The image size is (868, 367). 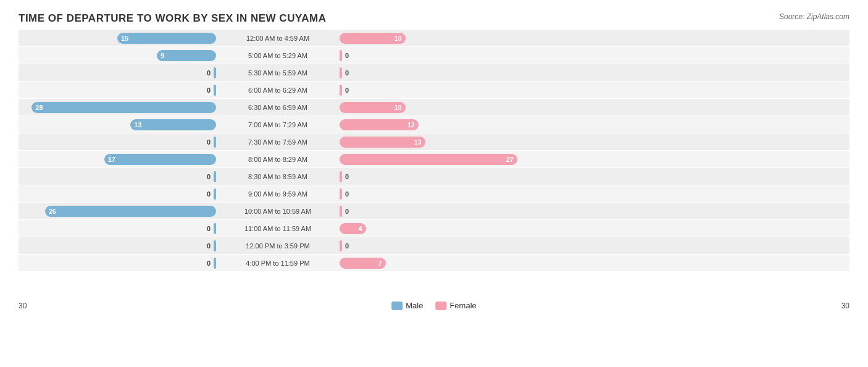 I want to click on chart-title: TIME OF DEPARTURE TO WORK BY SEX IN NEW …, so click(x=434, y=19).